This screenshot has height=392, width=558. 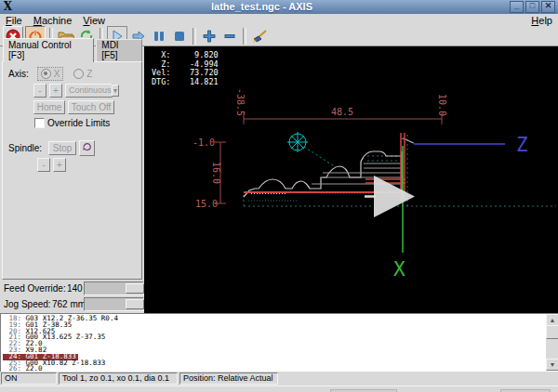 What do you see at coordinates (541, 20) in the screenshot?
I see `menubar-right: Help` at bounding box center [541, 20].